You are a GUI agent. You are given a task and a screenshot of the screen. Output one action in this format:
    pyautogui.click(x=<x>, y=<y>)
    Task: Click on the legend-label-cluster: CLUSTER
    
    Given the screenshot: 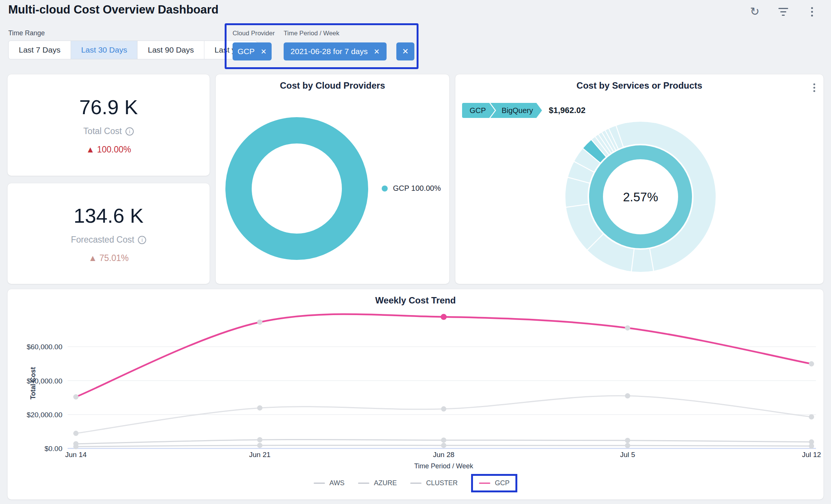 What is the action you would take?
    pyautogui.click(x=442, y=483)
    